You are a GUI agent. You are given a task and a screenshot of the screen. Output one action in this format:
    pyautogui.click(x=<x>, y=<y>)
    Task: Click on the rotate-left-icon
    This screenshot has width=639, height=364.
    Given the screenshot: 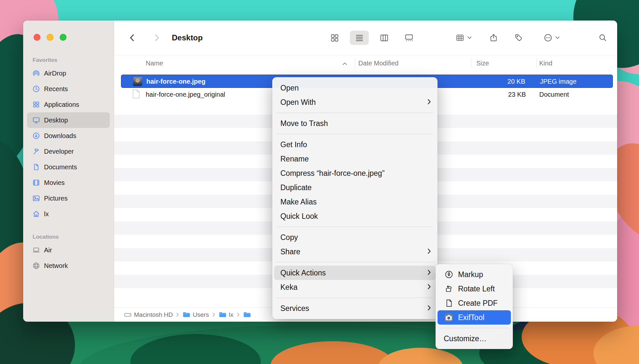 What is the action you would take?
    pyautogui.click(x=449, y=289)
    